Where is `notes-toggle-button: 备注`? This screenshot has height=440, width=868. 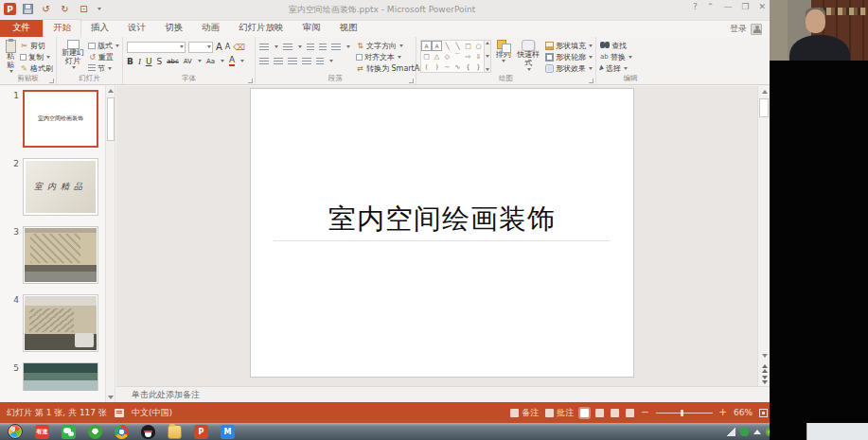 notes-toggle-button: 备注 is located at coordinates (524, 413).